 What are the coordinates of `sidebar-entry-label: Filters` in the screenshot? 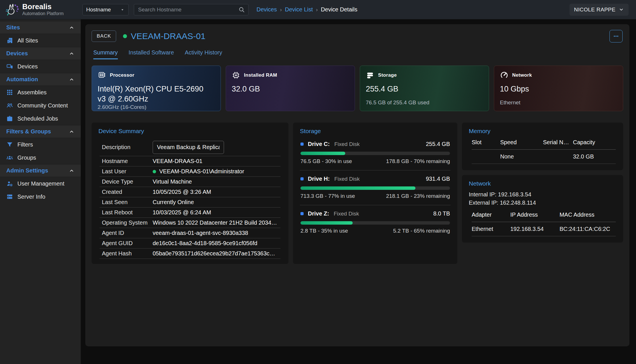 It's located at (25, 145).